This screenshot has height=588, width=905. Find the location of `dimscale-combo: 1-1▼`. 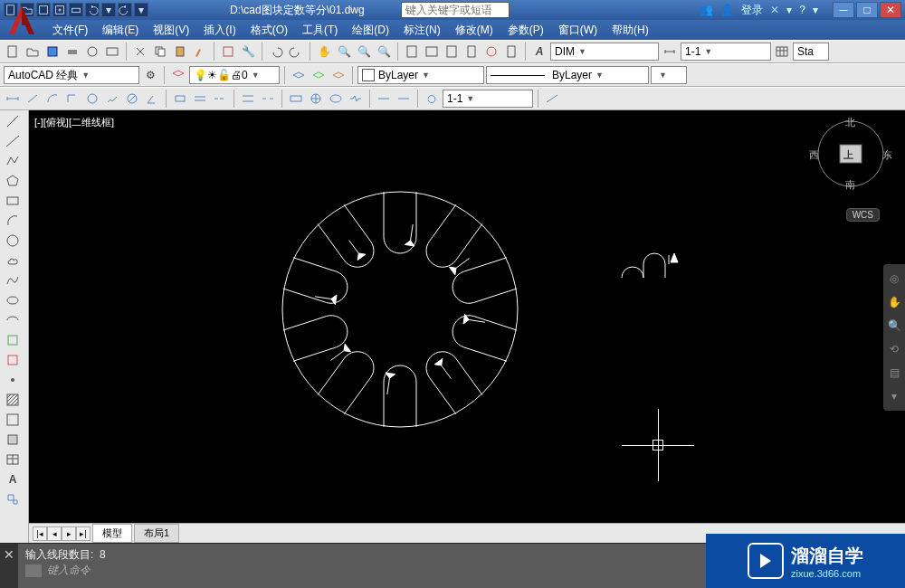

dimscale-combo: 1-1▼ is located at coordinates (488, 99).